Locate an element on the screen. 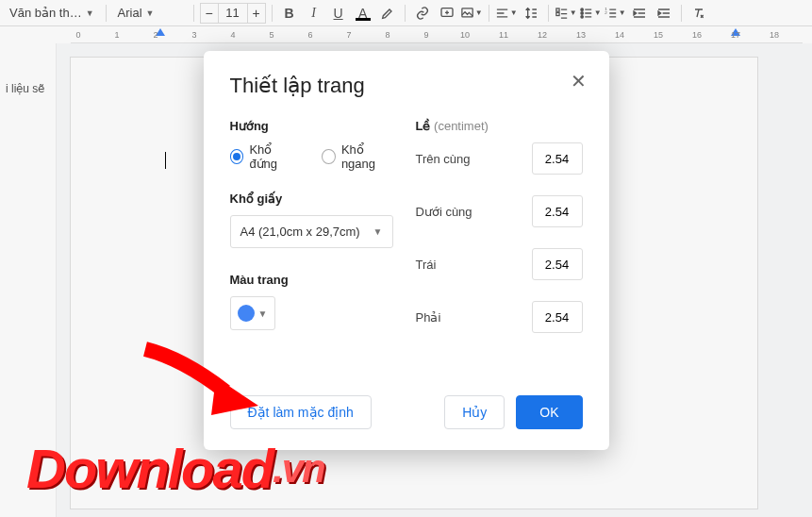  watermark-main: Download is located at coordinates (149, 468).